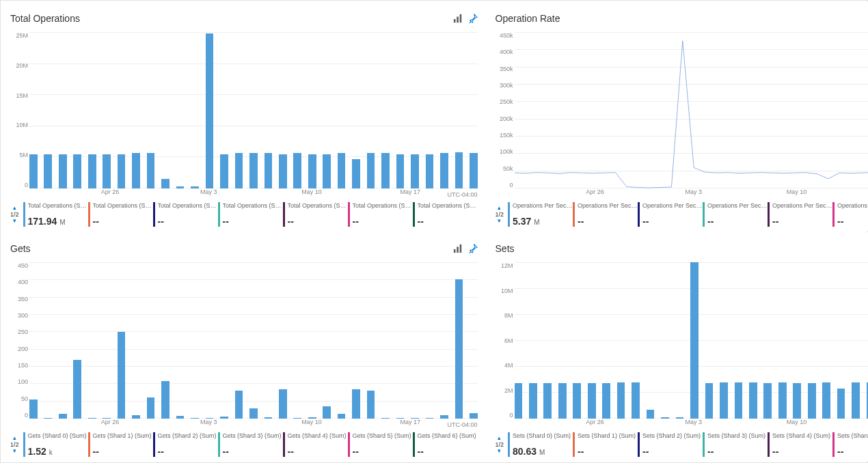  What do you see at coordinates (56, 214) in the screenshot?
I see `legend-item: Total Operations (Sh…171.94 M` at bounding box center [56, 214].